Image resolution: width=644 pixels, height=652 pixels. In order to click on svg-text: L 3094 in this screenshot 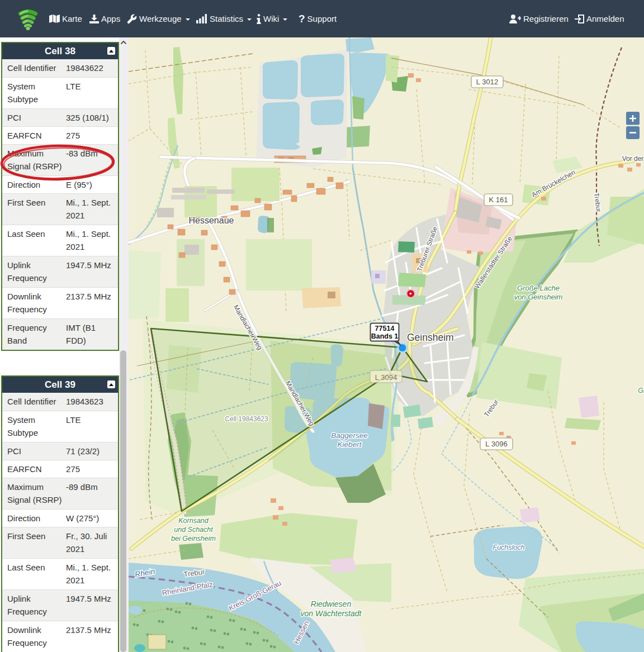, I will do `click(386, 378)`.